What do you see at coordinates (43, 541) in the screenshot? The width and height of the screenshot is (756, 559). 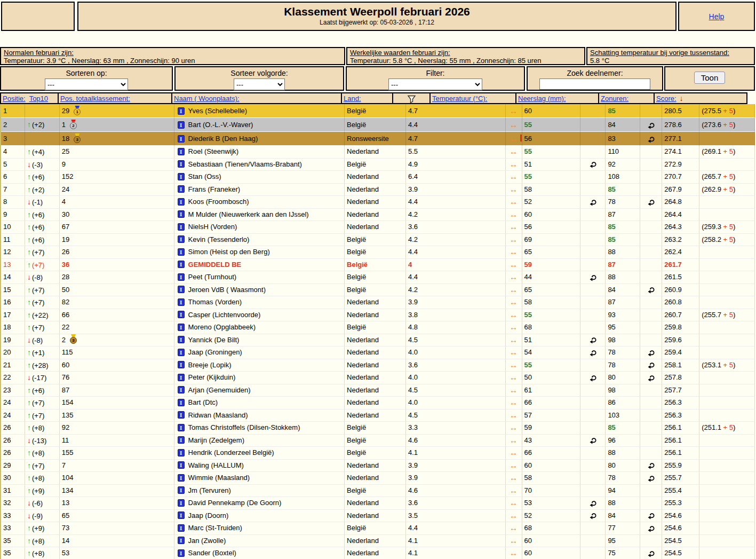 I see `position-change-cell: ↑(+8)` at bounding box center [43, 541].